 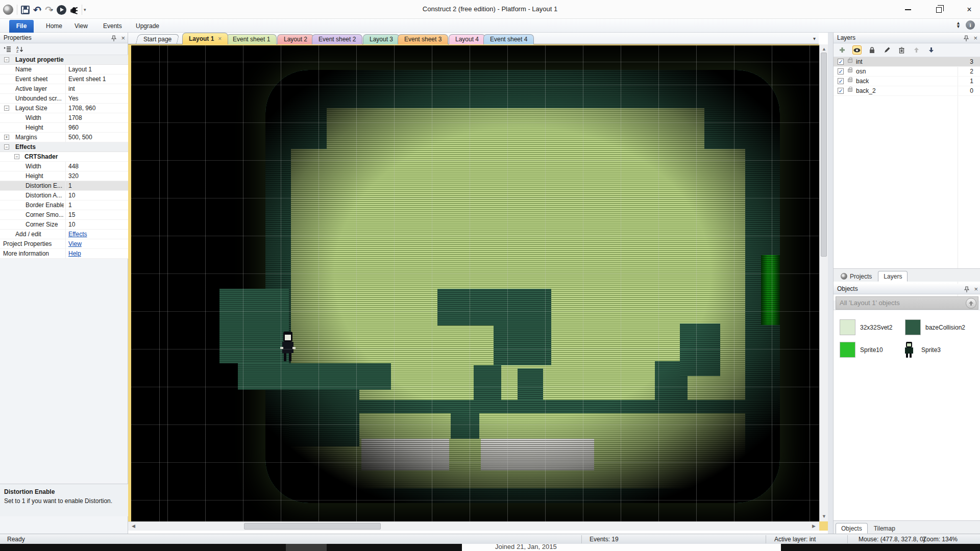 I want to click on property-row: Unbounded scr...Yes, so click(x=64, y=99).